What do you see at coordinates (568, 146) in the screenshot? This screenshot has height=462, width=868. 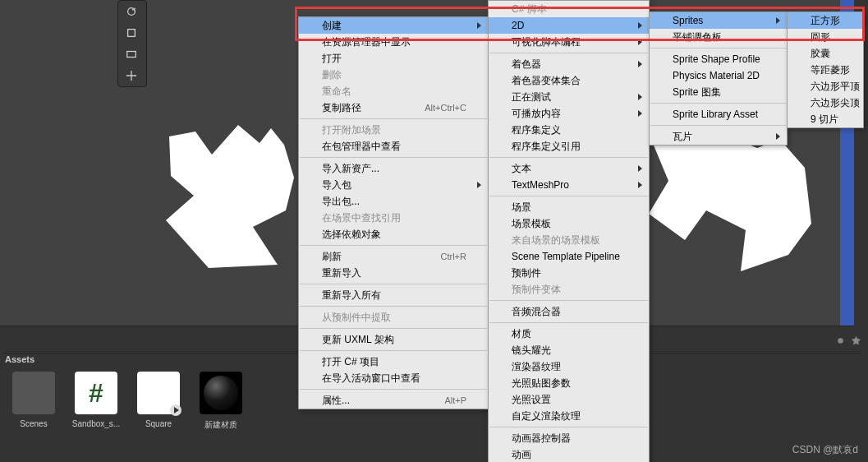 I see `menu-item: 程序集定义引用` at bounding box center [568, 146].